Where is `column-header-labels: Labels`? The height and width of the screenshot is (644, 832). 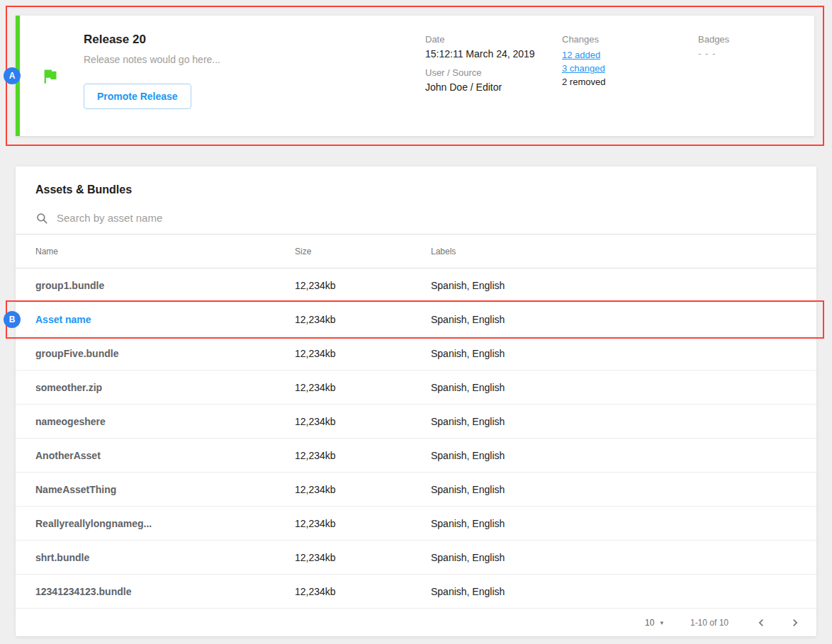 column-header-labels: Labels is located at coordinates (614, 252).